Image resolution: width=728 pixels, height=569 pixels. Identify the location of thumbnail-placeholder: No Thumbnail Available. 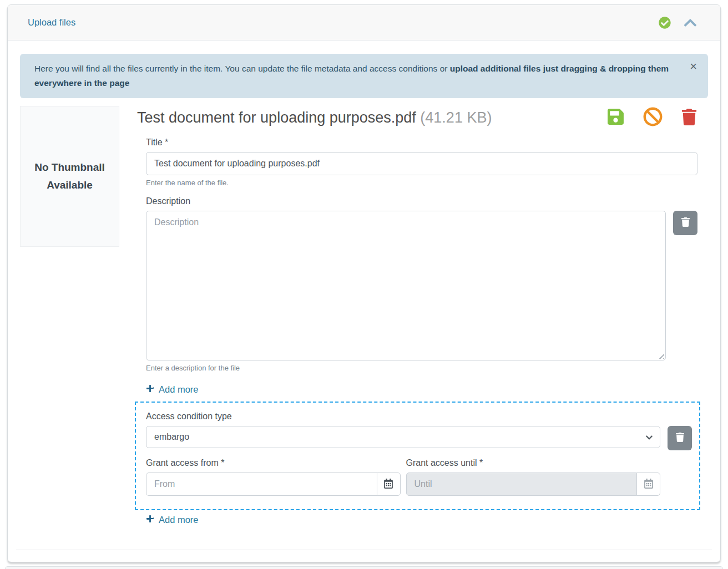
(70, 176).